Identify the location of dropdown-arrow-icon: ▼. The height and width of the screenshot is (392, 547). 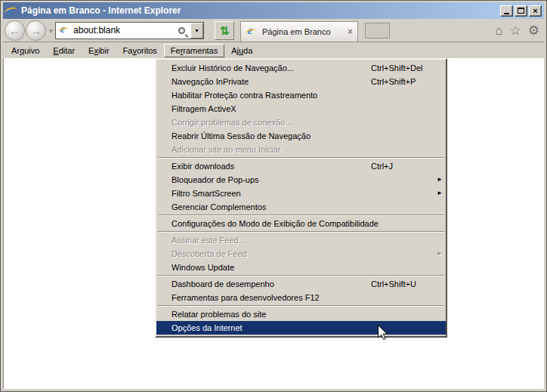
(196, 30).